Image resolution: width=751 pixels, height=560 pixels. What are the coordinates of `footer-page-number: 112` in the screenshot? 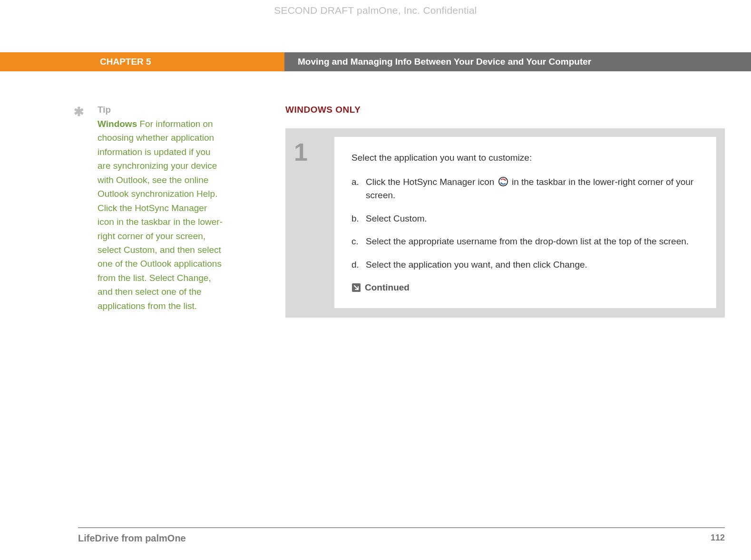 It's located at (718, 538).